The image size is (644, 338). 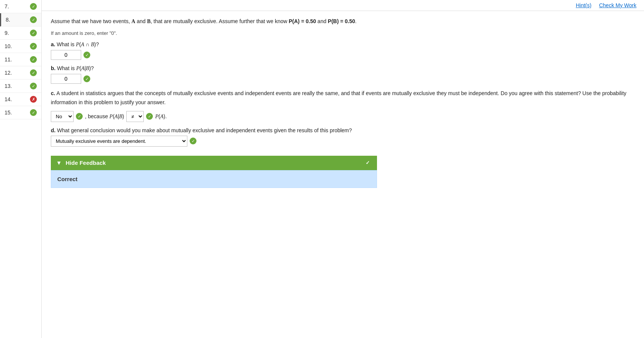 I want to click on zero-note: If an amount is zero, enter "0"., so click(x=343, y=33).